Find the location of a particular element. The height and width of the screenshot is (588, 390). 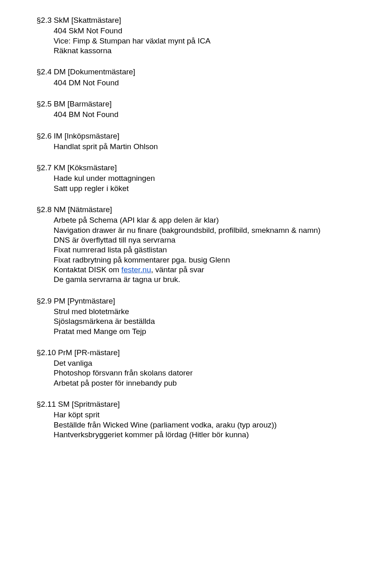

list-item: Satt upp regler i köket is located at coordinates (219, 189).